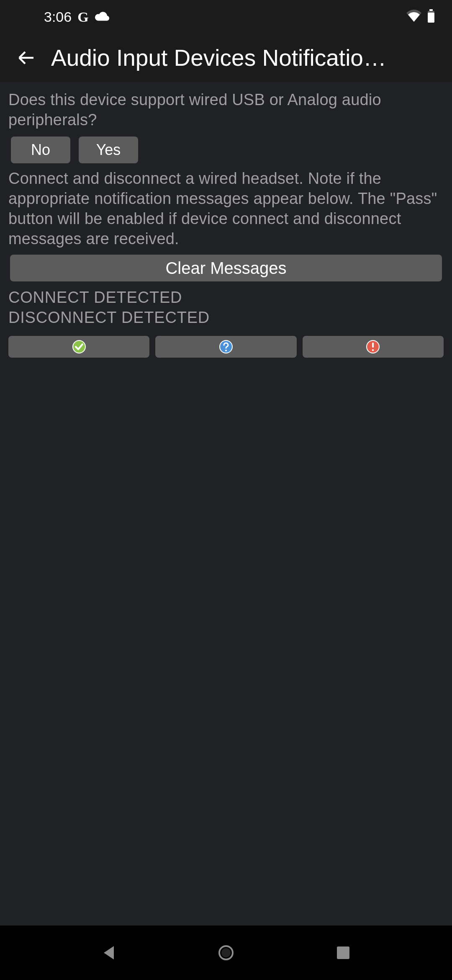  What do you see at coordinates (77, 17) in the screenshot?
I see `status-left: 3:06 G` at bounding box center [77, 17].